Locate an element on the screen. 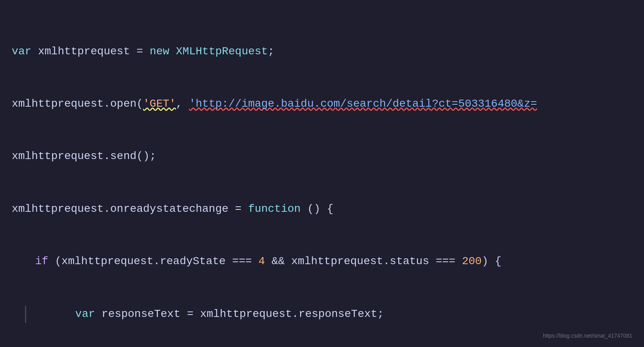  code-line-3: xmlhttprequest.send(); is located at coordinates (322, 156).